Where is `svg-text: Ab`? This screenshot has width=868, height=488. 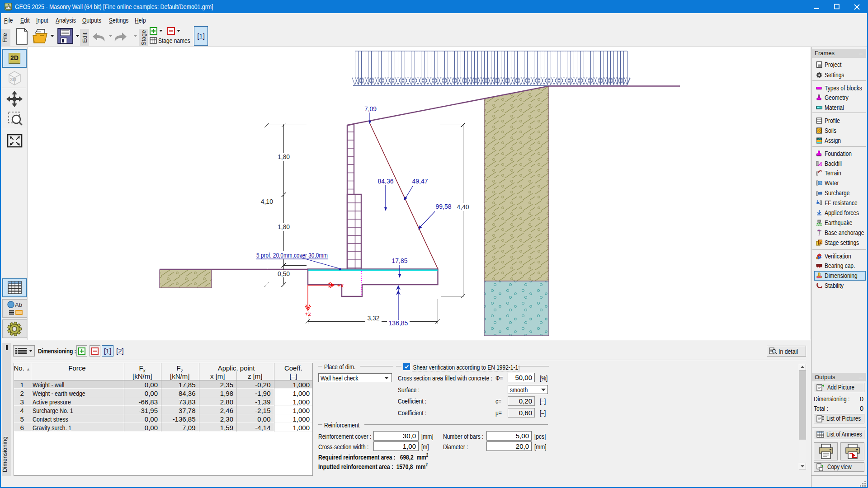 svg-text: Ab is located at coordinates (19, 305).